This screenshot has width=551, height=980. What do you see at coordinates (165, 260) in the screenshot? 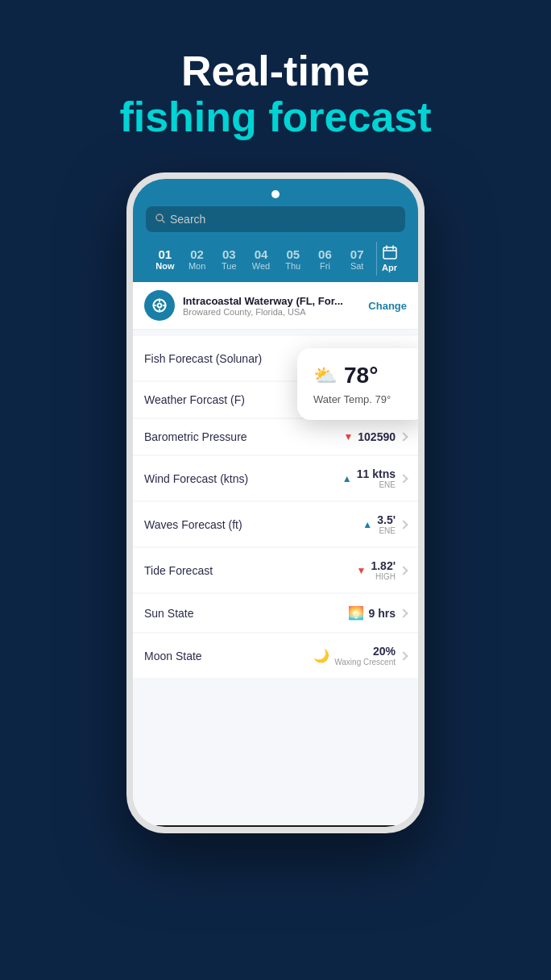
I see `date-tab-01: 01 Now` at bounding box center [165, 260].